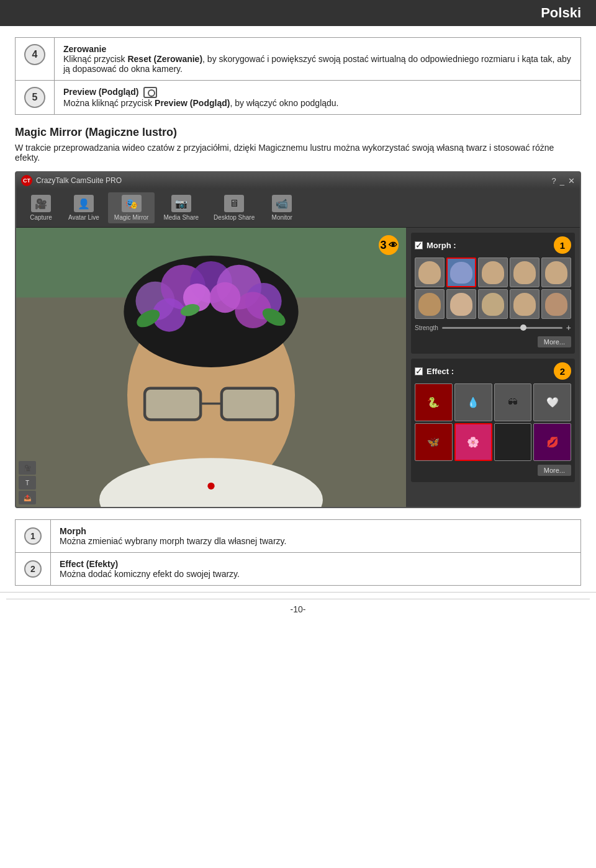 Image resolution: width=596 pixels, height=868 pixels. I want to click on app-titlebar: CT CrazyTalk CamSuite PRO ? _ ✕, so click(298, 181).